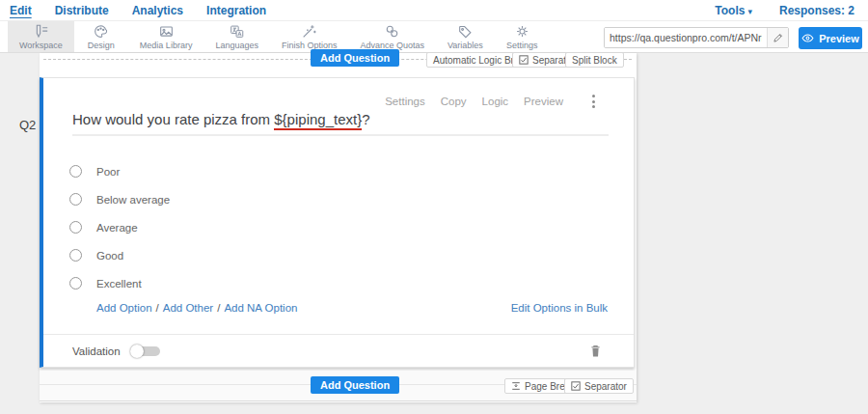 The image size is (868, 414). What do you see at coordinates (41, 31) in the screenshot?
I see `workspace-icon` at bounding box center [41, 31].